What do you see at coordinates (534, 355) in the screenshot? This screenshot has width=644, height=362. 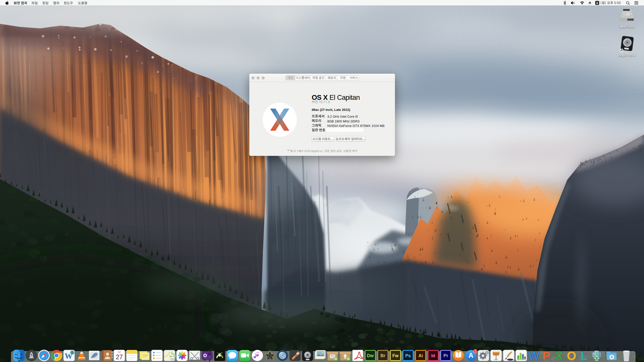 I see `svg-text: W` at bounding box center [534, 355].